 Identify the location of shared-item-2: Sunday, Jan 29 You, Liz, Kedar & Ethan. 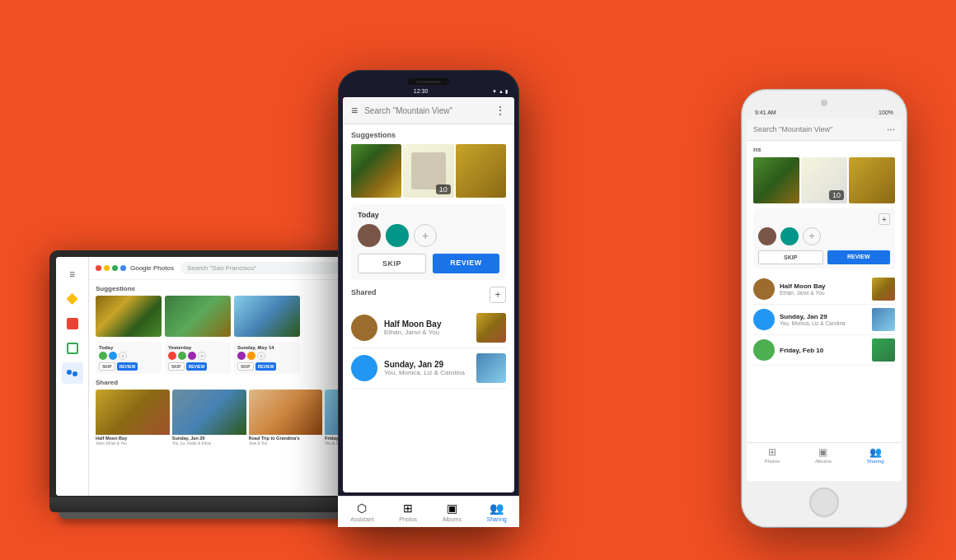
(209, 418).